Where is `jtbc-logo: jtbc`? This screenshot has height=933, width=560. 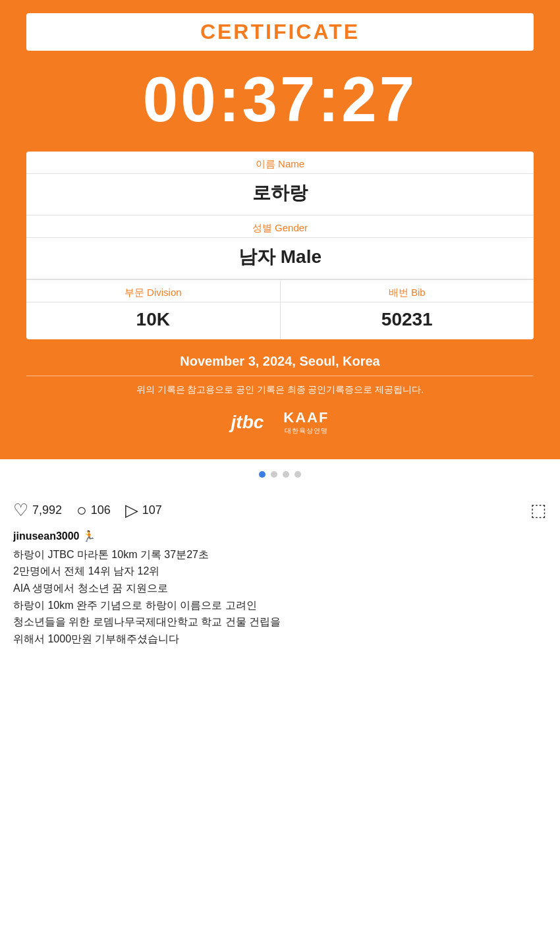
jtbc-logo: jtbc is located at coordinates (248, 422).